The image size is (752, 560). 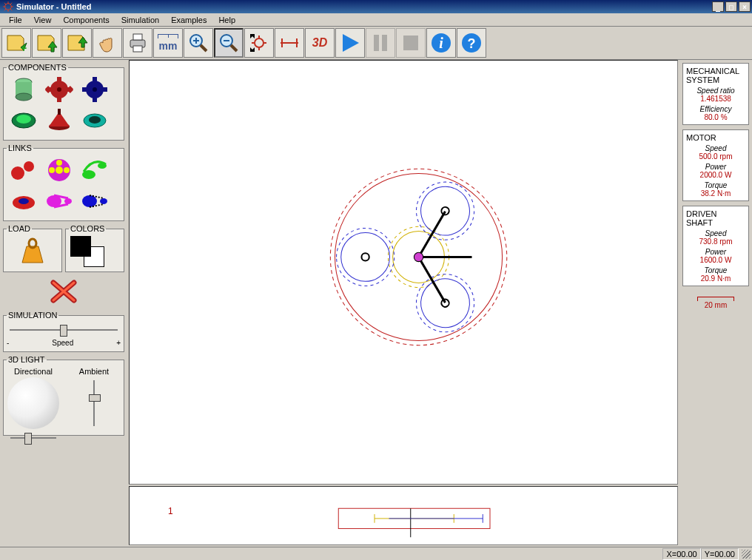 I want to click on efficiency-label: Efficiency, so click(x=716, y=109).